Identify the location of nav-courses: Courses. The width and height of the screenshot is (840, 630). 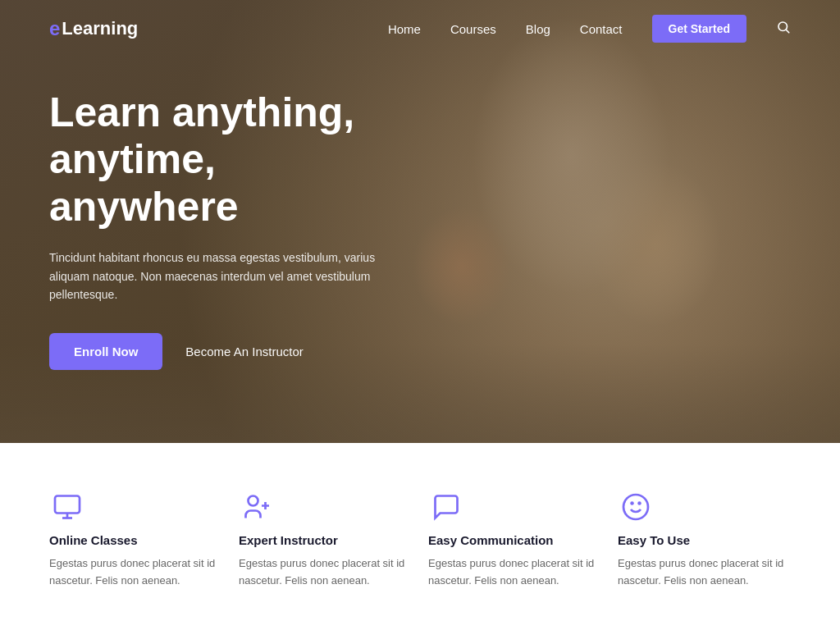
(473, 30).